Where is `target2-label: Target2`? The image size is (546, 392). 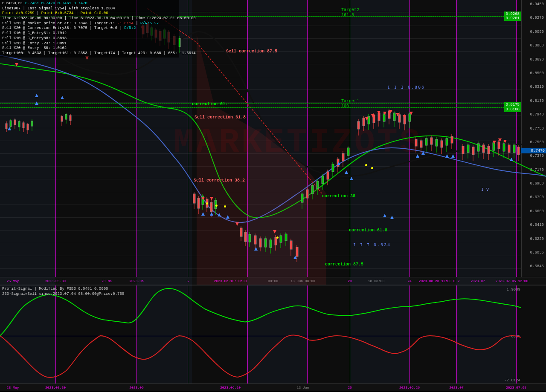 target2-label: Target2 is located at coordinates (350, 10).